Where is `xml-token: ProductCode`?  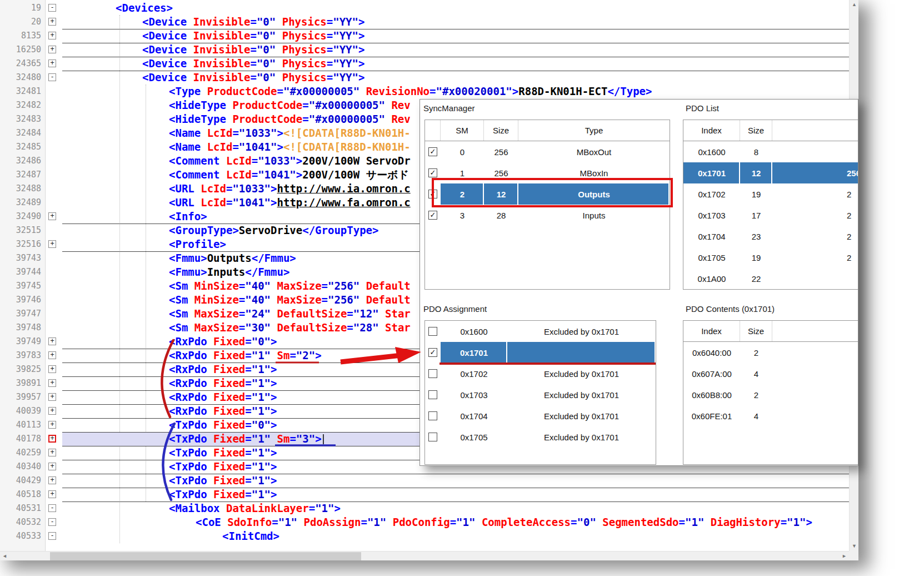 xml-token: ProductCode is located at coordinates (267, 105).